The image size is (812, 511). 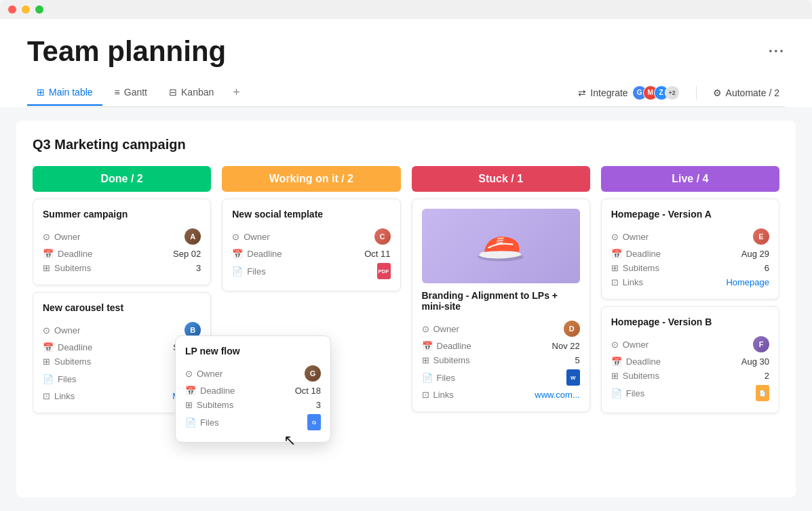 I want to click on column-done-header: Done / 2, so click(x=122, y=179).